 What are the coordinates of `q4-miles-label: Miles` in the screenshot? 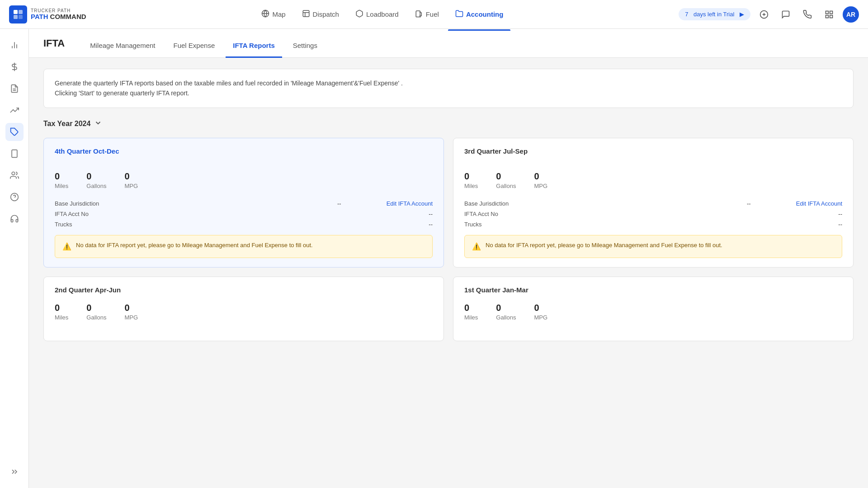 It's located at (61, 186).